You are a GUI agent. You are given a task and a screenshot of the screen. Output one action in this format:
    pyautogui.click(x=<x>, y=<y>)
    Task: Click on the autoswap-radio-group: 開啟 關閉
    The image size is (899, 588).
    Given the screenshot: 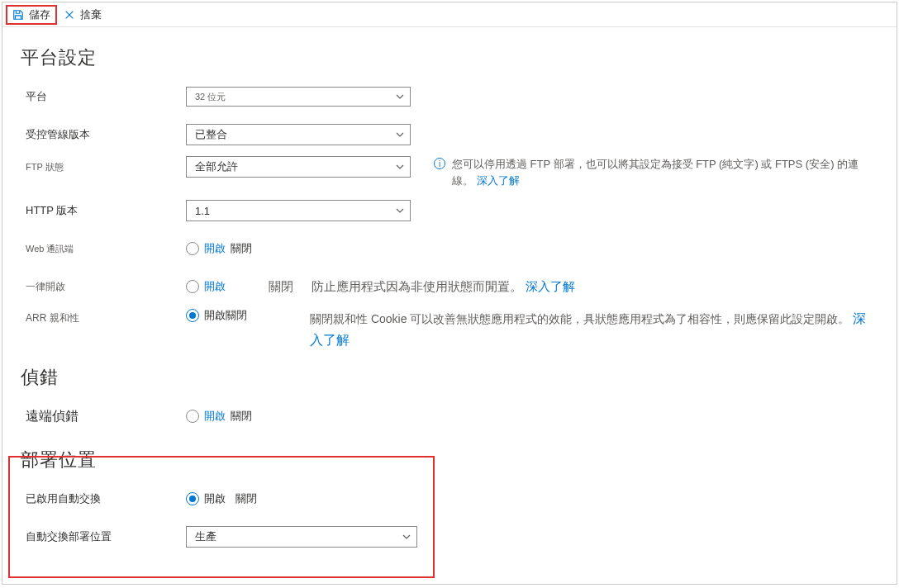 What is the action you would take?
    pyautogui.click(x=310, y=499)
    